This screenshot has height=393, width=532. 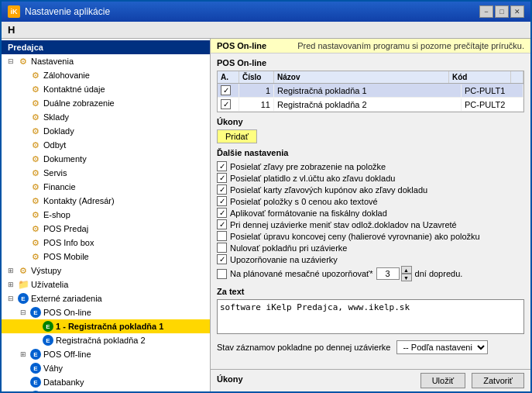 What do you see at coordinates (362, 78) in the screenshot?
I see `col-header-nazov: Názov` at bounding box center [362, 78].